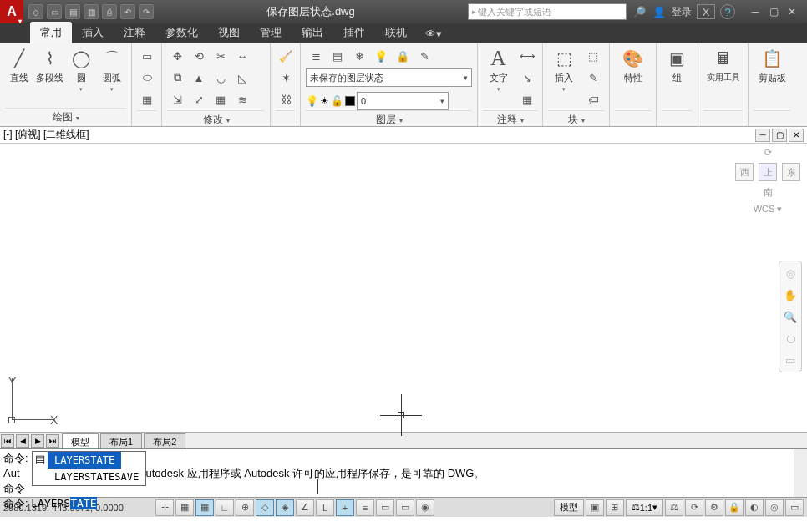 The height and width of the screenshot is (532, 807). Describe the element at coordinates (84, 460) in the screenshot. I see `ac-item-0: LAYERSTATE` at that location.